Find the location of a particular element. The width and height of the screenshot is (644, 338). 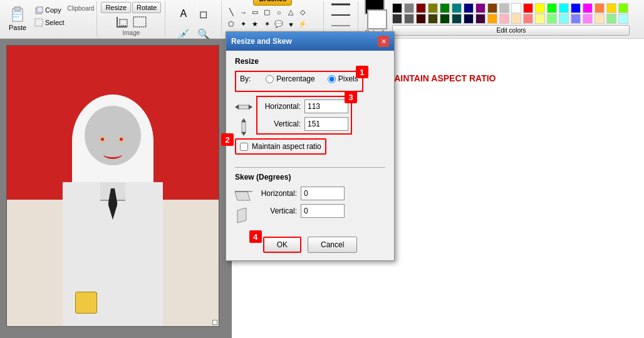

maintain-aspect-checkbox is located at coordinates (244, 146).